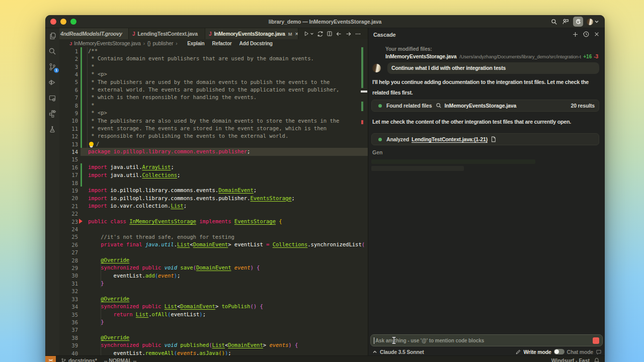 The width and height of the screenshot is (644, 362). What do you see at coordinates (213, 98) in the screenshot?
I see `code-line: 7 * which is then responsible for handli…` at bounding box center [213, 98].